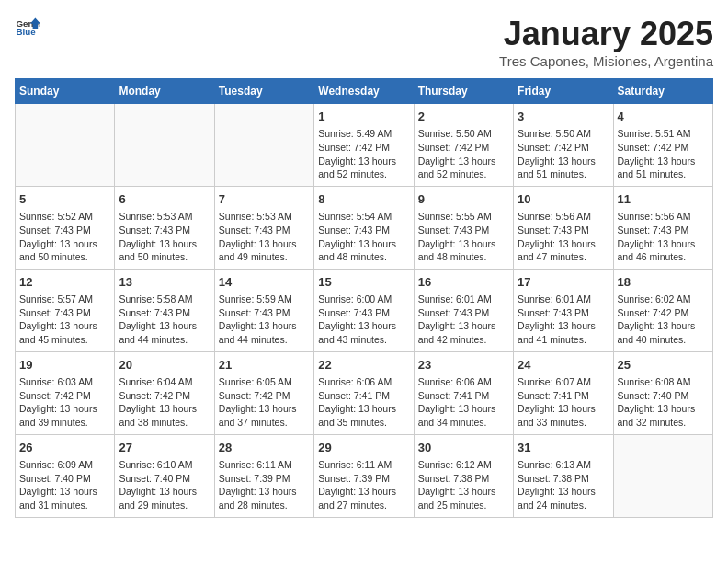 The image size is (728, 563). I want to click on day-number: 5, so click(64, 200).